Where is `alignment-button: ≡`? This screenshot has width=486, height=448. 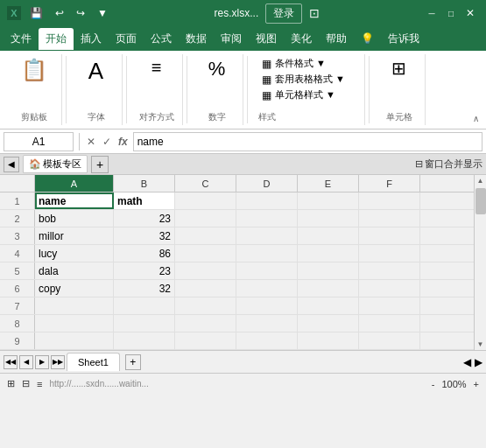 alignment-button: ≡ is located at coordinates (157, 68).